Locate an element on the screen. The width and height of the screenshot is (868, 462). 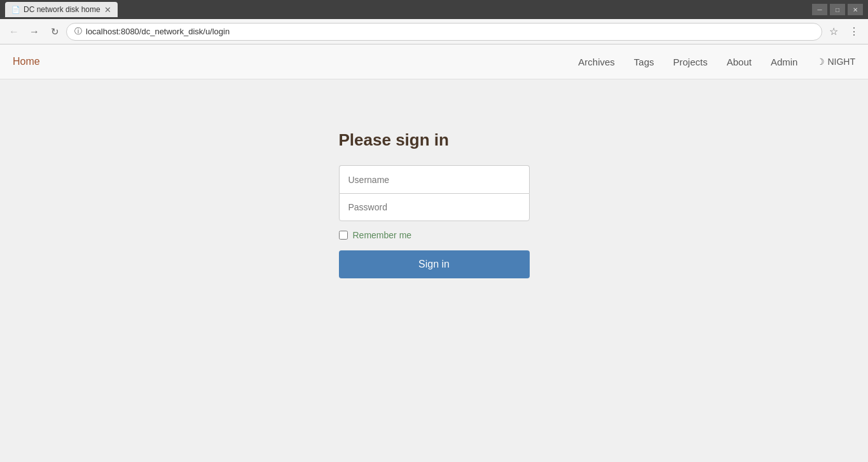
site-nav: Home Archives Tags Projects About Admin … is located at coordinates (434, 62).